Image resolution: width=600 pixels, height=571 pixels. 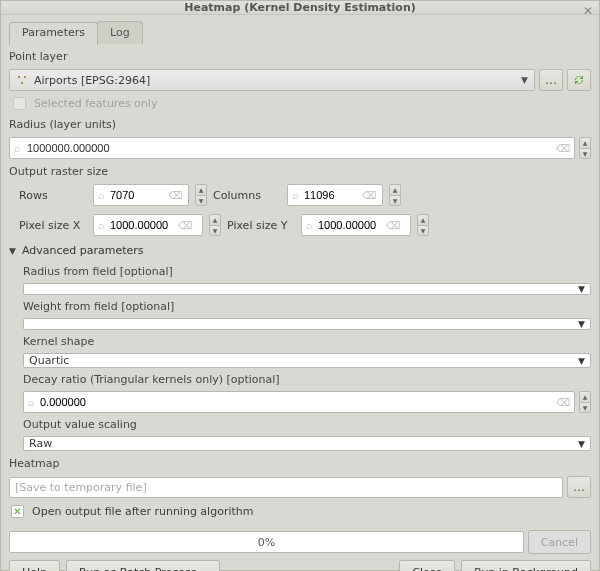 I want to click on pixel-y-input, so click(x=351, y=225).